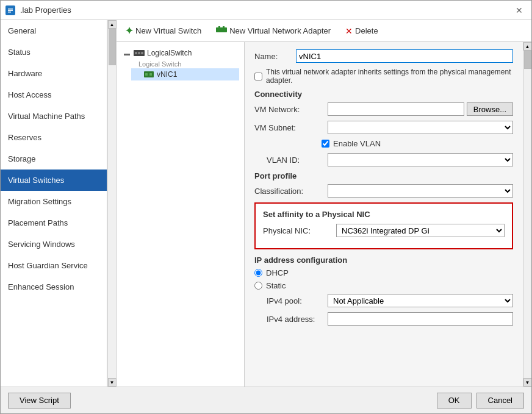 Image resolution: width=532 pixels, height=414 pixels. What do you see at coordinates (384, 160) in the screenshot?
I see `vlan-id-row: VLAN ID:` at bounding box center [384, 160].